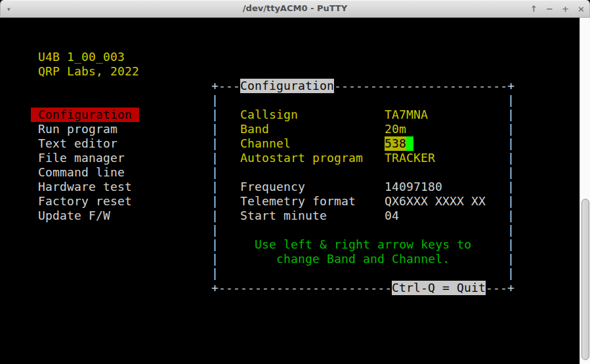 The width and height of the screenshot is (590, 364). What do you see at coordinates (85, 187) in the screenshot?
I see `menu-item-hardware-test: Hardware test` at bounding box center [85, 187].